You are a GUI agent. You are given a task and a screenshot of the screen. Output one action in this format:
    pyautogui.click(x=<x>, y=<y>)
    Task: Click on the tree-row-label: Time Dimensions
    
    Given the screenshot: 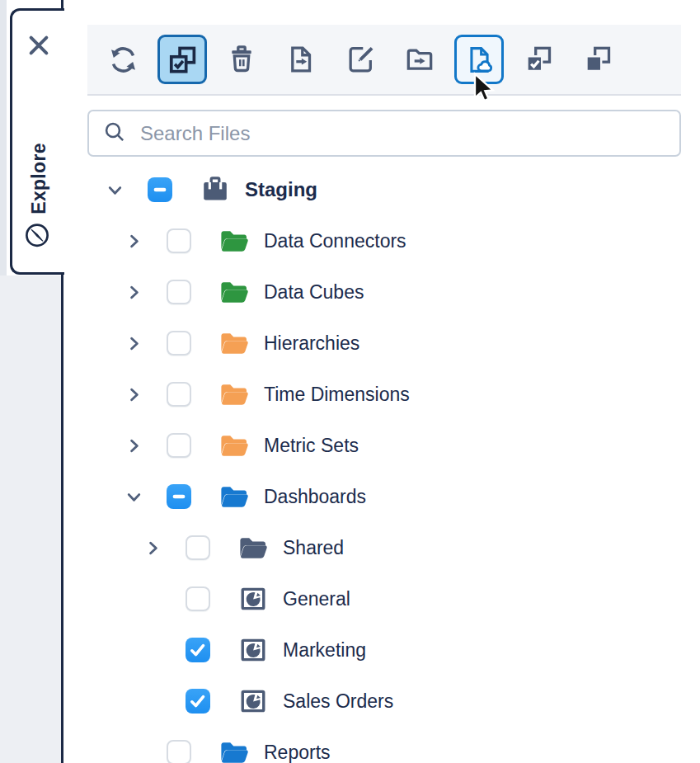 What is the action you would take?
    pyautogui.click(x=336, y=394)
    